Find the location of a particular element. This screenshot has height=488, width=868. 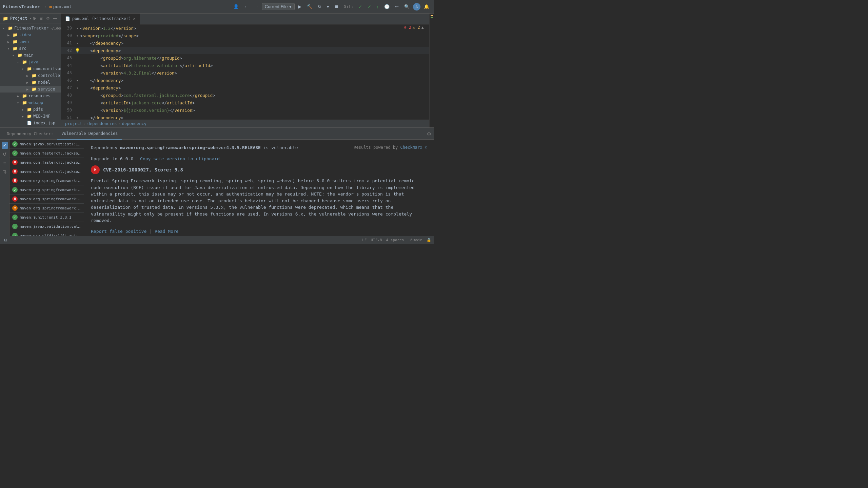

tree-label-service: service is located at coordinates (47, 89).